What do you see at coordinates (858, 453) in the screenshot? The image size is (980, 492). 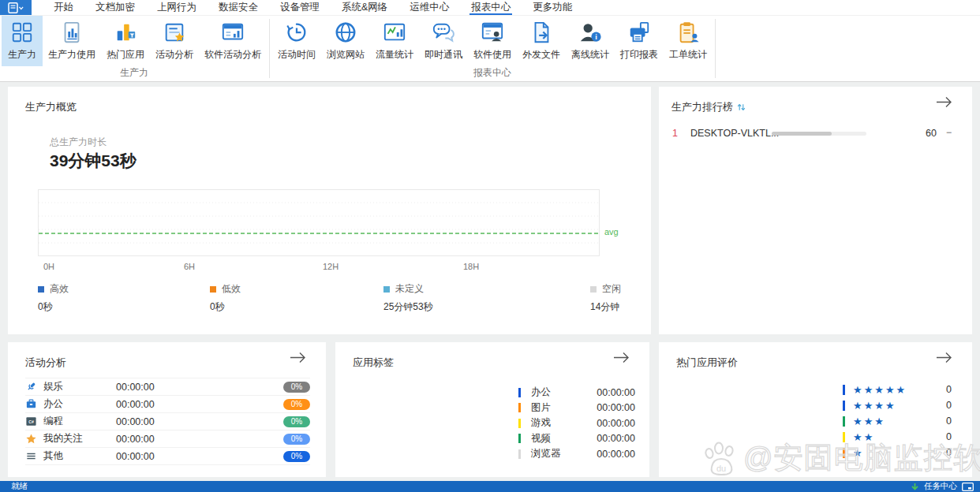 I see `star-rating-icons: ★` at bounding box center [858, 453].